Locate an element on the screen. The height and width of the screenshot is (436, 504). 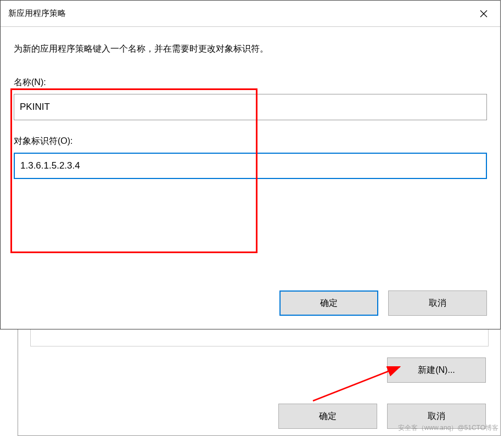
new-button: 新建(N)... is located at coordinates (436, 370).